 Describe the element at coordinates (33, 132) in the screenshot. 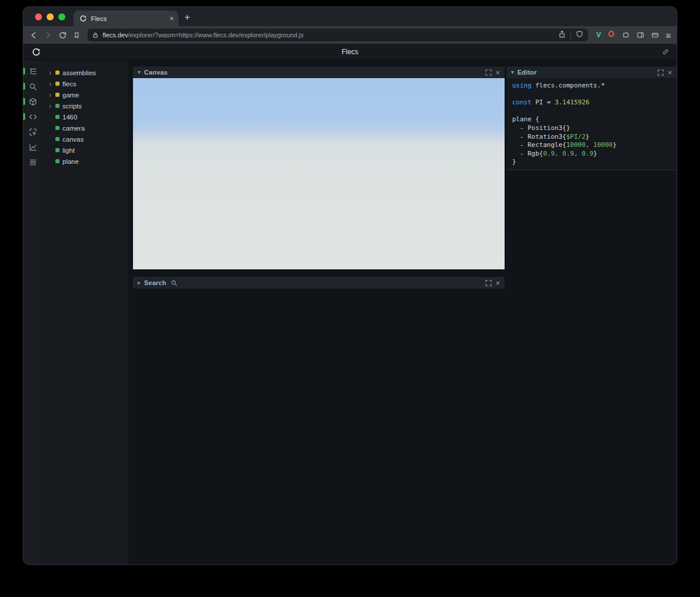

I see `inspect-icon` at that location.